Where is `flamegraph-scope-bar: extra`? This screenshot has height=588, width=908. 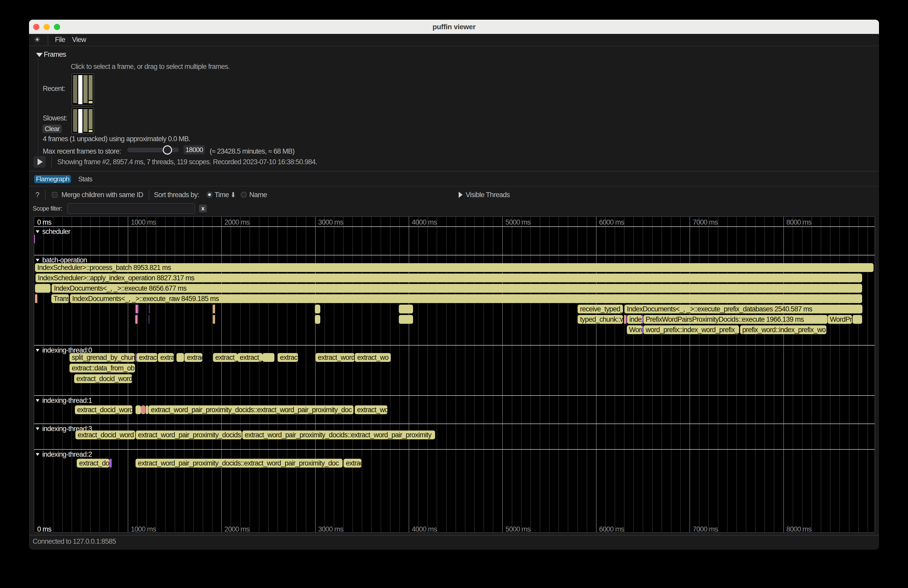 flamegraph-scope-bar: extra is located at coordinates (166, 358).